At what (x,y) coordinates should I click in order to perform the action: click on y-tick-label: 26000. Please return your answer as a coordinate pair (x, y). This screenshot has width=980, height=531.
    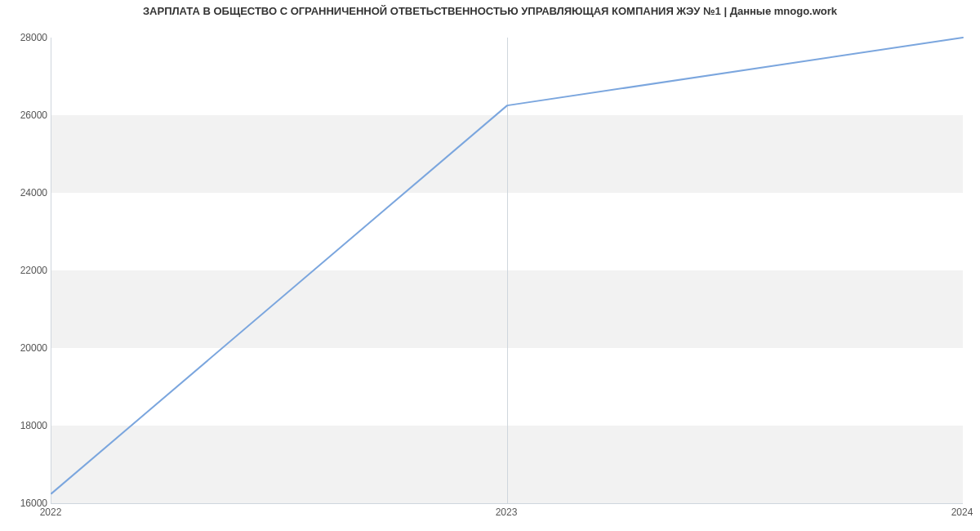
    Looking at the image, I should click on (25, 115).